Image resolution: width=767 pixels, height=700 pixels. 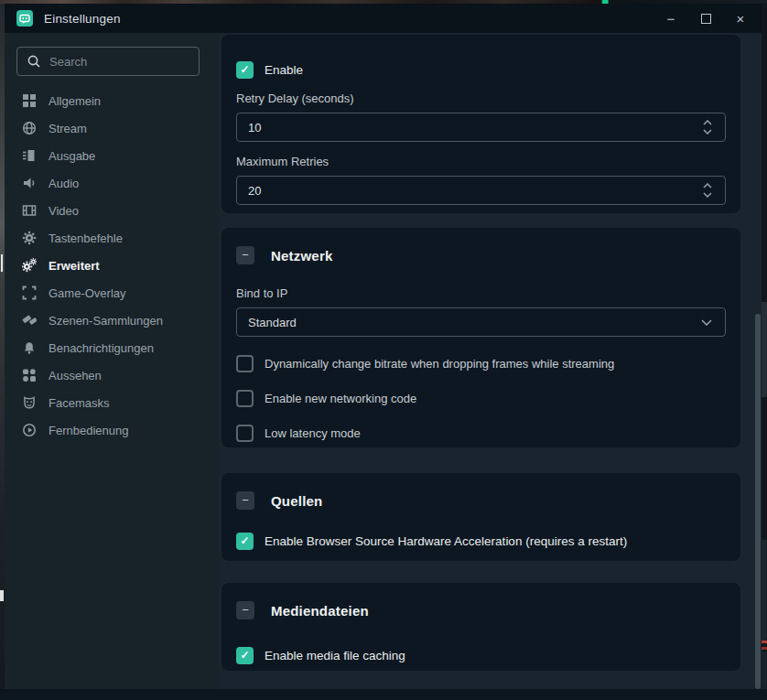 What do you see at coordinates (481, 542) in the screenshot?
I see `checkbox-row: ✓ Enable Browser Source Hardware Acceler…` at bounding box center [481, 542].